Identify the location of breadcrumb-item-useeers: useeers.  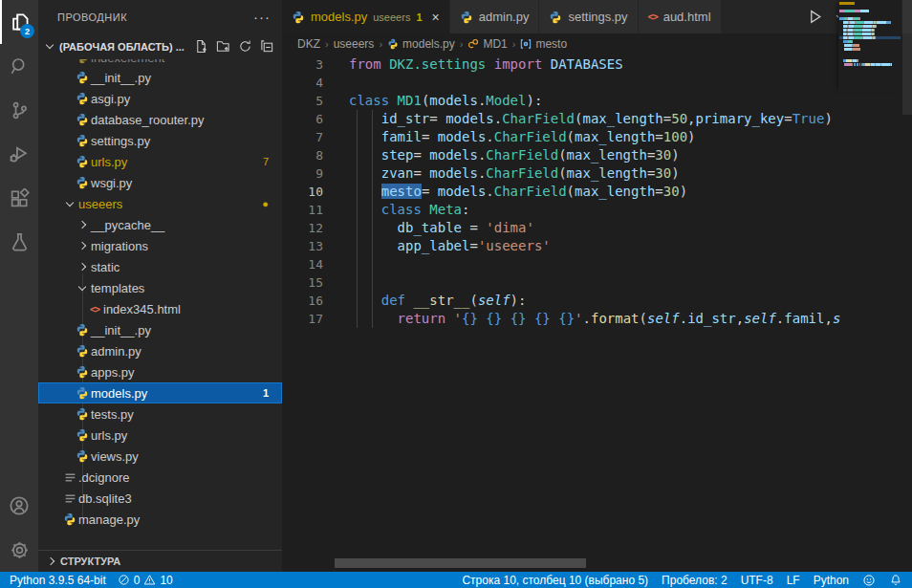
(354, 44).